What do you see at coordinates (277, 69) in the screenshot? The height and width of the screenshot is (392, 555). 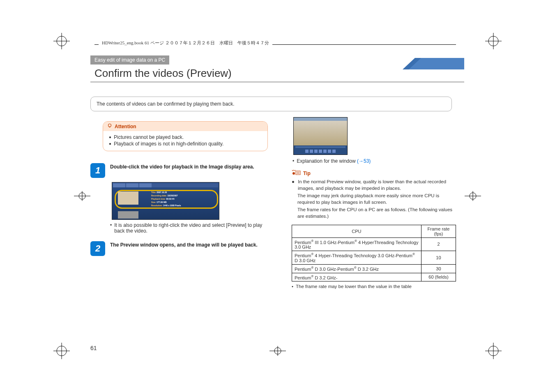 I see `section-header: Easy edit of image data on a PC Confirm …` at bounding box center [277, 69].